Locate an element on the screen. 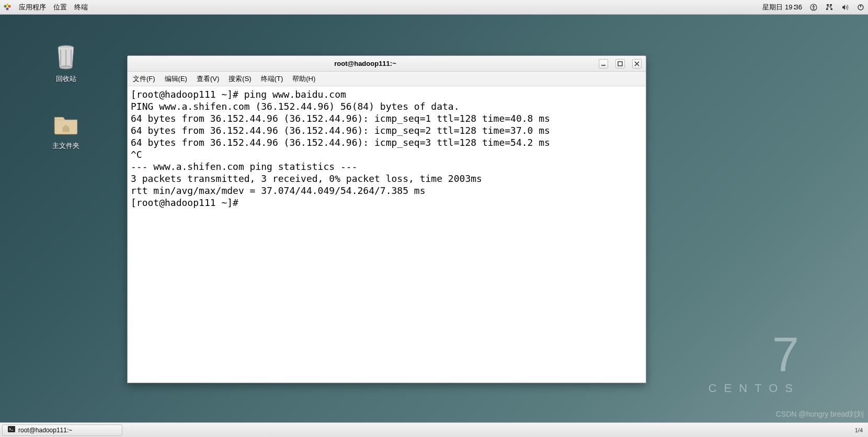 This screenshot has width=868, height=437. desktop-icon-label: 主文件夹 is located at coordinates (66, 146).